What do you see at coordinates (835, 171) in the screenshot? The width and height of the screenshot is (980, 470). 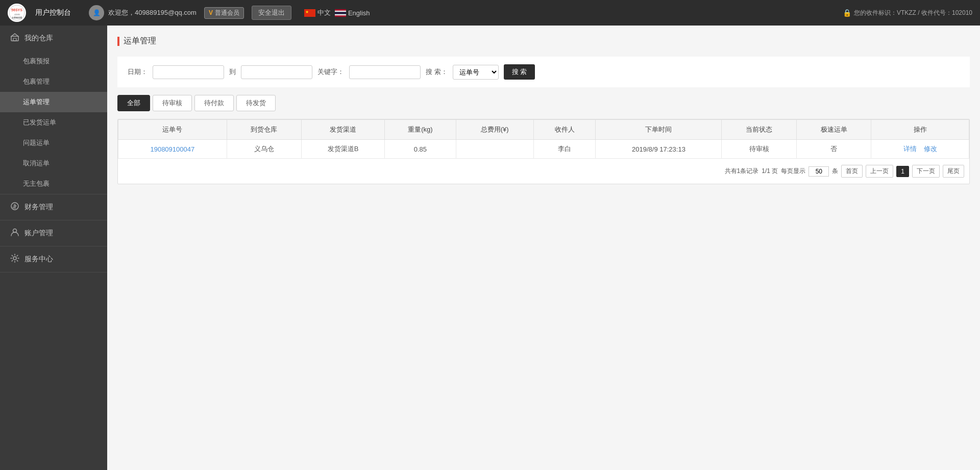 I see `per-page-unit: 条` at bounding box center [835, 171].